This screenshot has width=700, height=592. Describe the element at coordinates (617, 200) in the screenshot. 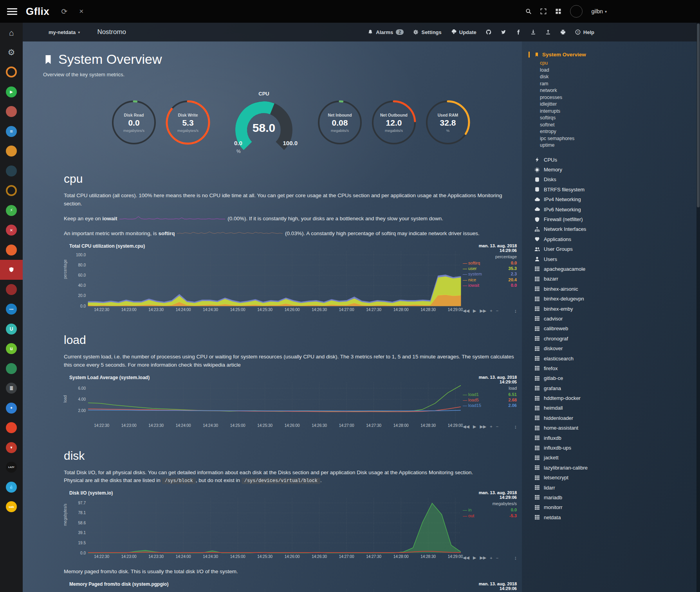

I see `sidebar-section-ipv4-networking: IPv4 Networking` at that location.